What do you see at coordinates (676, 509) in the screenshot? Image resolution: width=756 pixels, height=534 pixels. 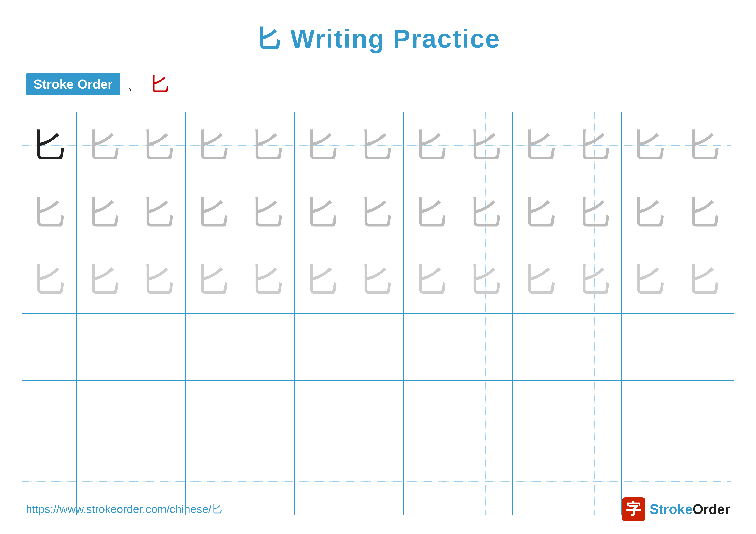 I see `footer-logo: 字 StrokeOrder` at bounding box center [676, 509].